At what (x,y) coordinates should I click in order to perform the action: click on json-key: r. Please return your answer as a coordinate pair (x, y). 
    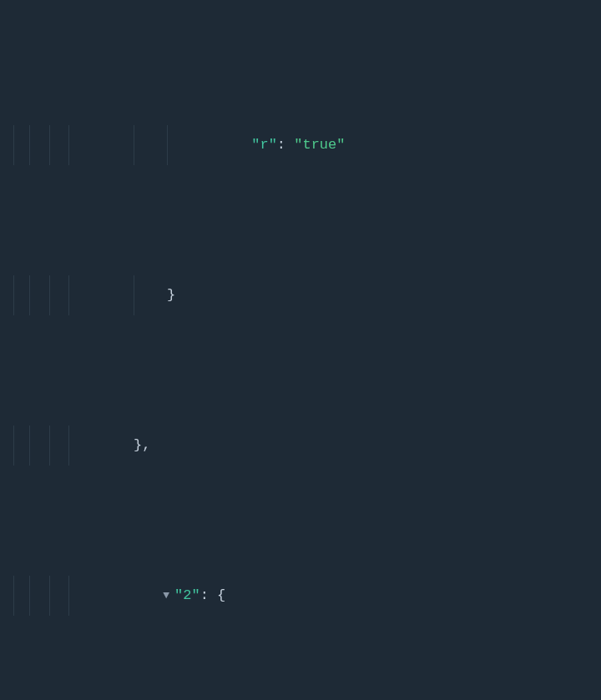
    Looking at the image, I should click on (264, 145).